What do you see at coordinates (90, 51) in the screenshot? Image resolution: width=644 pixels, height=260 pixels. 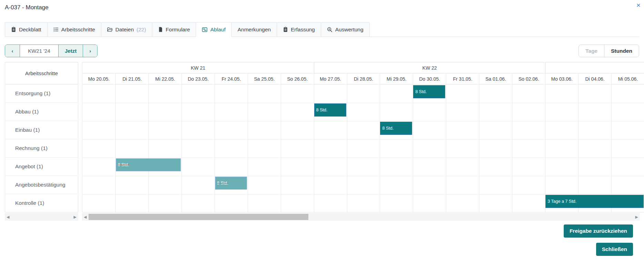 I see `next-week-button: ›` at bounding box center [90, 51].